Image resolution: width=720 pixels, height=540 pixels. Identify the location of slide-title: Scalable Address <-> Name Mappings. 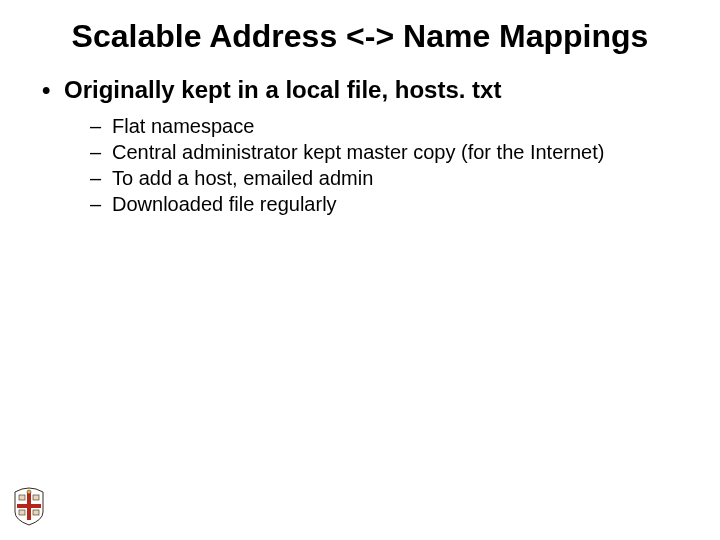
(360, 36).